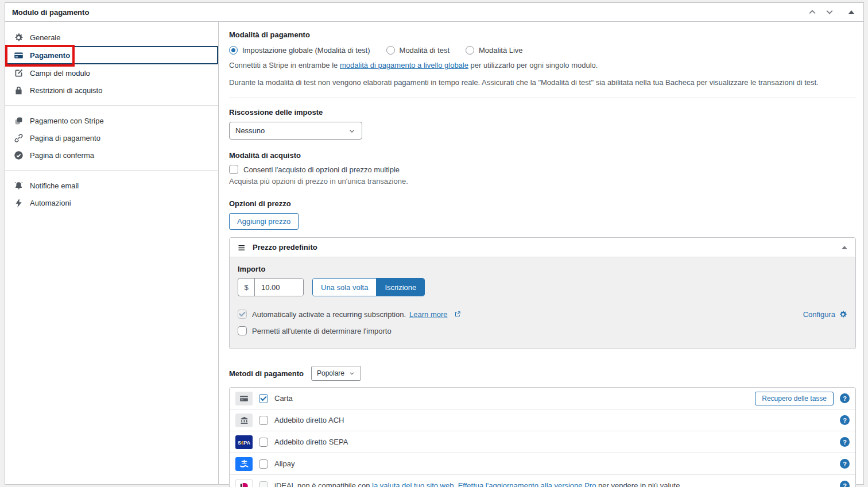  I want to click on user-amount-label: Permetti all'utente di determinare l'imp…, so click(321, 331).